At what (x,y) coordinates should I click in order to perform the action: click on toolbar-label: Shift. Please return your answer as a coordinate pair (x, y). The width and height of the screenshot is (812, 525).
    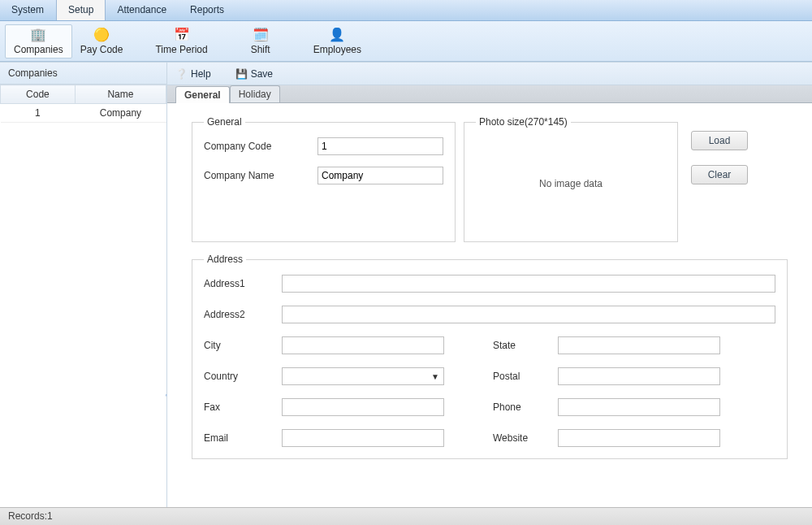
    Looking at the image, I should click on (261, 50).